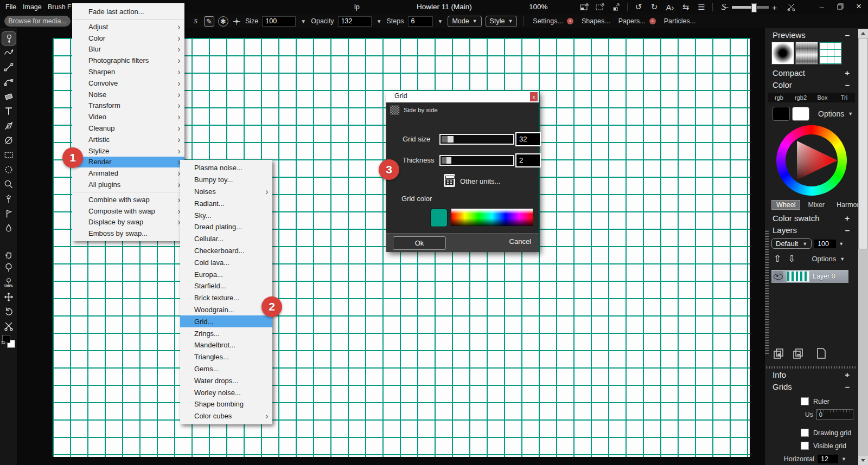  Describe the element at coordinates (859, 7) in the screenshot. I see `close-button: ×` at that location.